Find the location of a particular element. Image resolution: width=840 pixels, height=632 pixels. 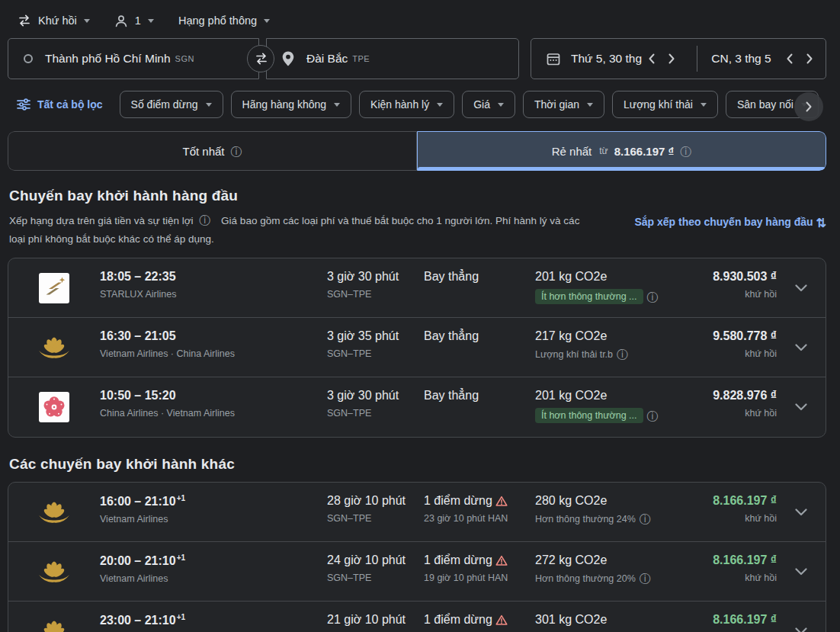

destination-city: Đài Bắc is located at coordinates (327, 59).